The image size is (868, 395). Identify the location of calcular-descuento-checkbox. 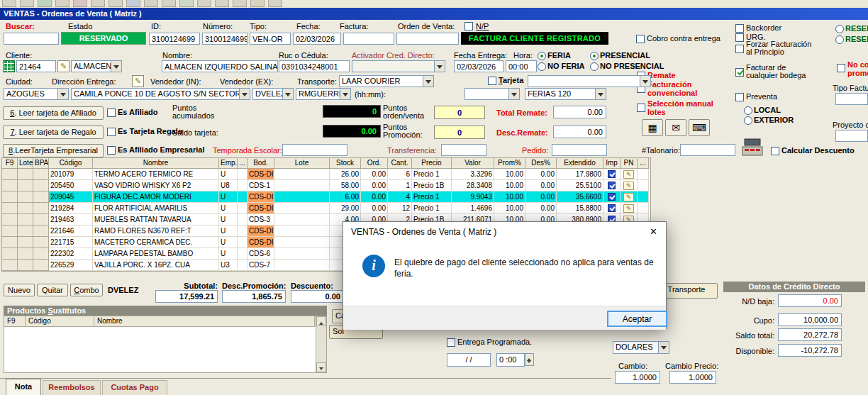
(775, 151).